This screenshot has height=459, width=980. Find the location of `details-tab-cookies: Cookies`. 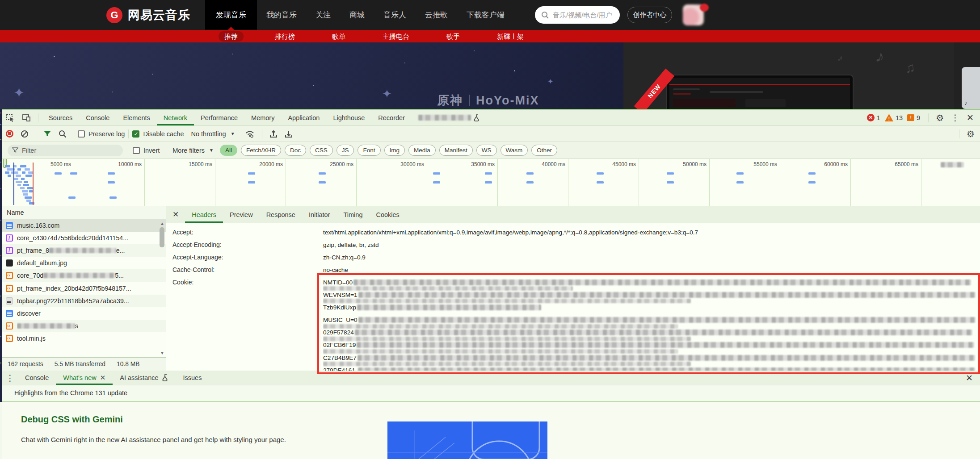

details-tab-cookies: Cookies is located at coordinates (387, 214).